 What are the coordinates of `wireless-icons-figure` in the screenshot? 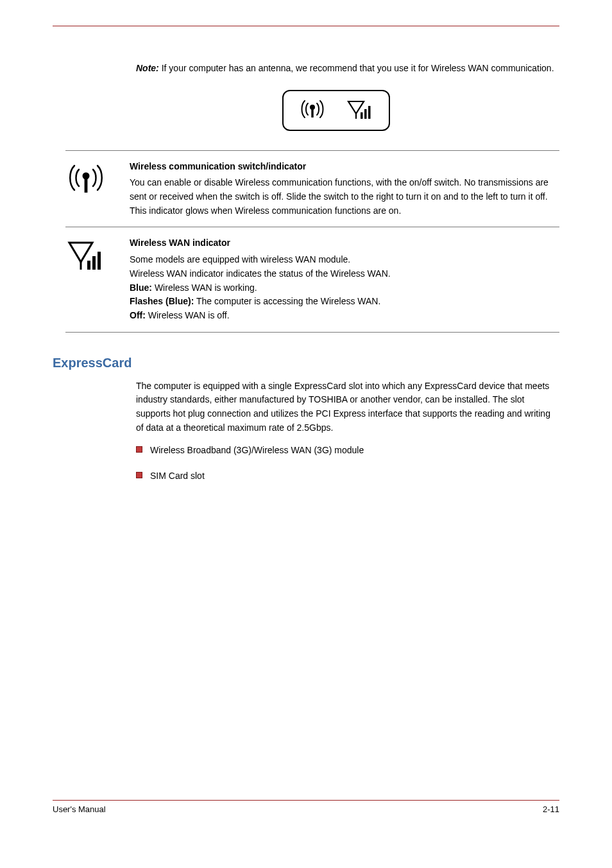 It's located at (336, 110).